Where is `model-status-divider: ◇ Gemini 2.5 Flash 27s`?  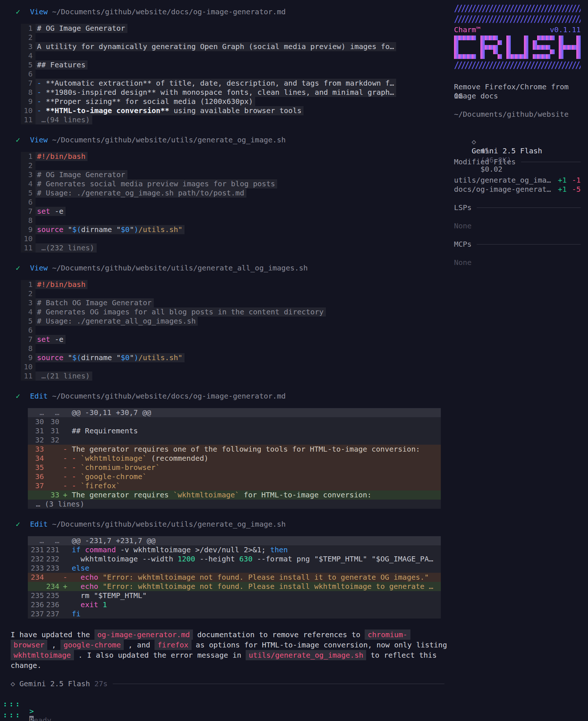
model-status-divider: ◇ Gemini 2.5 Flash 27s is located at coordinates (228, 684).